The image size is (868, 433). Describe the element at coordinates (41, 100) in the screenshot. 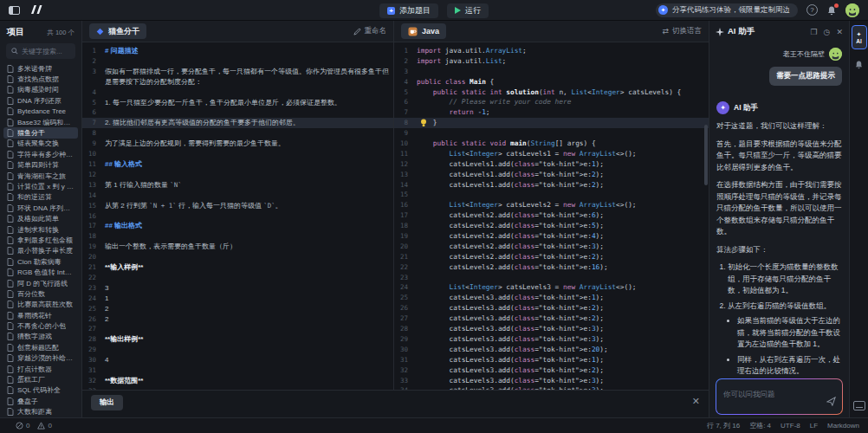

I see `sidebar-item: DNA 序列还原` at that location.